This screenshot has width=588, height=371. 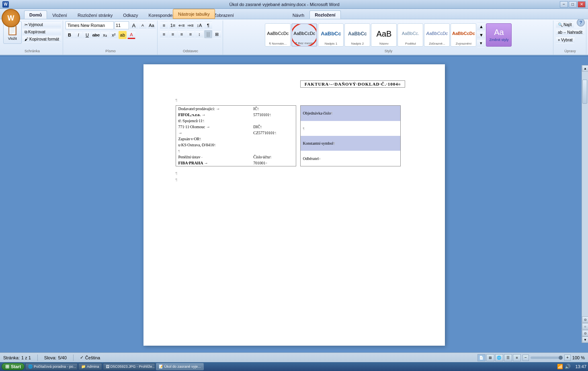 I want to click on format-copy-button: 🖌 Kopírovat formát, so click(x=42, y=39).